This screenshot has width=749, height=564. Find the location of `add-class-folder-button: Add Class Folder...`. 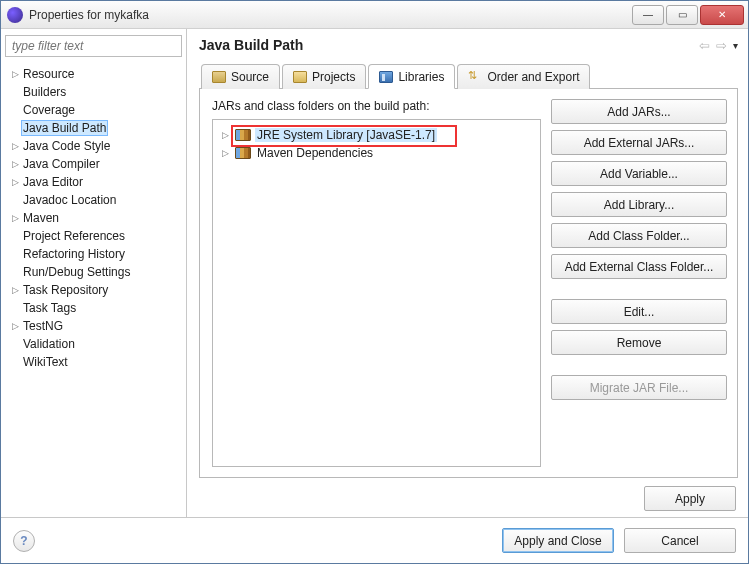

add-class-folder-button: Add Class Folder... is located at coordinates (639, 236).